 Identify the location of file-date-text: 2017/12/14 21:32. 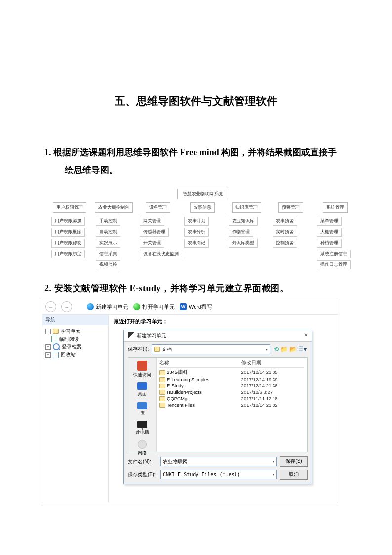
(273, 405).